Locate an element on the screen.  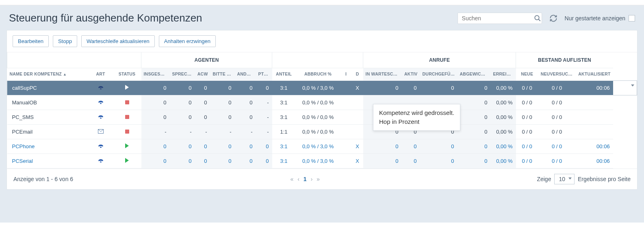
col-speak: SPRECHEN is located at coordinates (182, 75).